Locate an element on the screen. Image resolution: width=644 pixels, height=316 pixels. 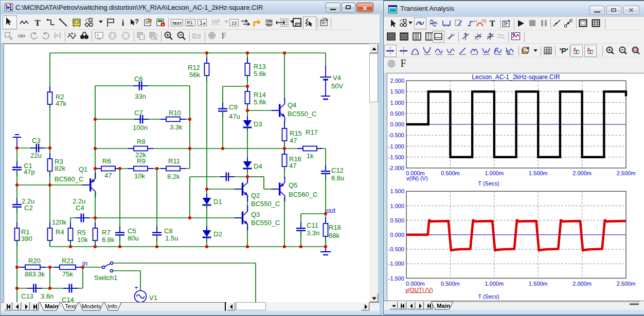
svg-text: 1.000m is located at coordinates (494, 173).